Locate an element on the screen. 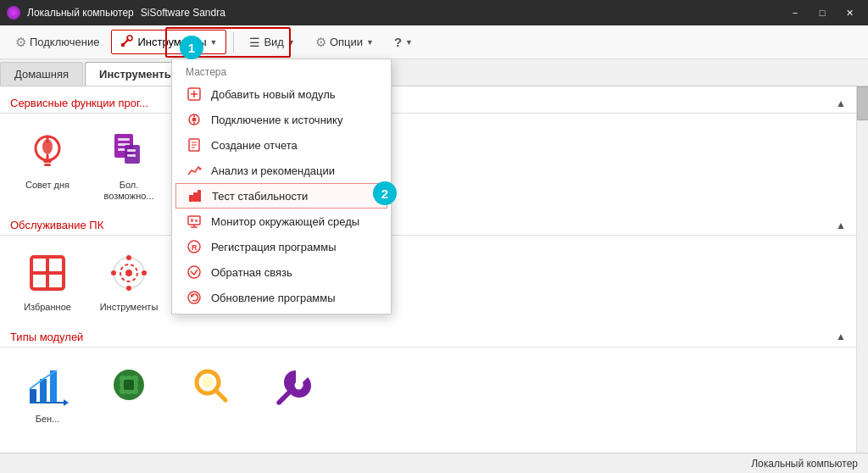 This screenshot has width=868, height=473. menu-item-update: Обновление программы is located at coordinates (281, 298).